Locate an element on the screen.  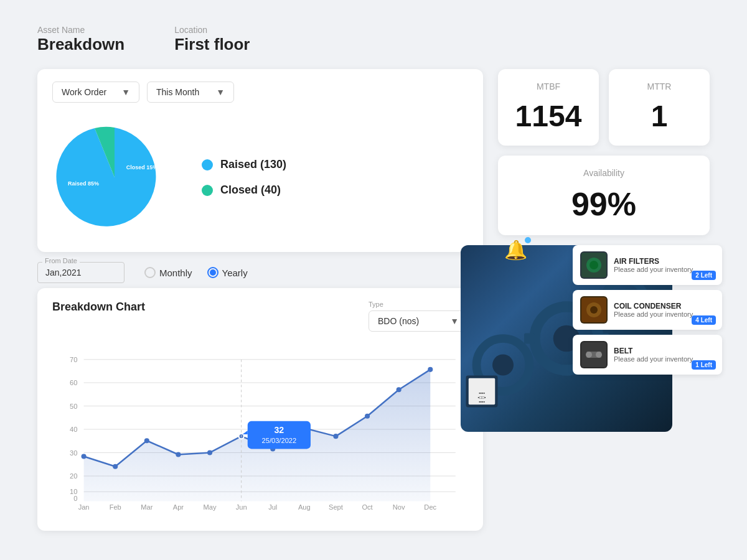
pie-chart: Raised 85% Closed 15% Raised 85% Closed … is located at coordinates (115, 177).